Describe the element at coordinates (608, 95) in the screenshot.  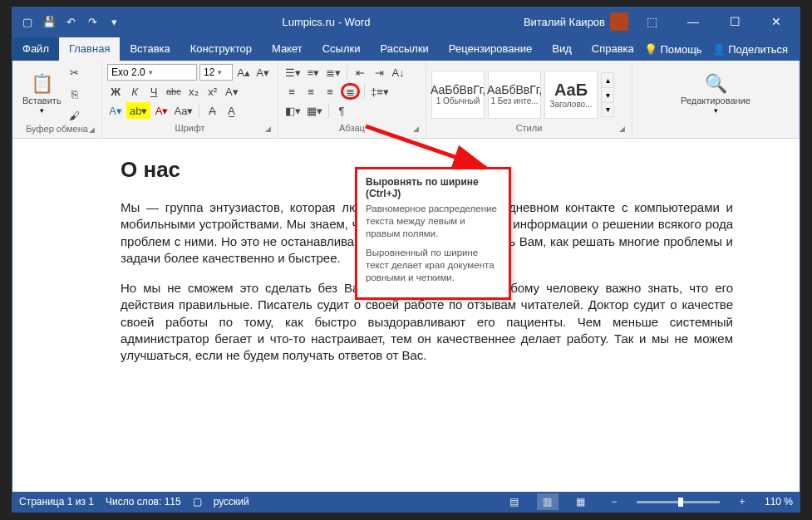
I see `styles-scroll: ▴▾▾` at that location.